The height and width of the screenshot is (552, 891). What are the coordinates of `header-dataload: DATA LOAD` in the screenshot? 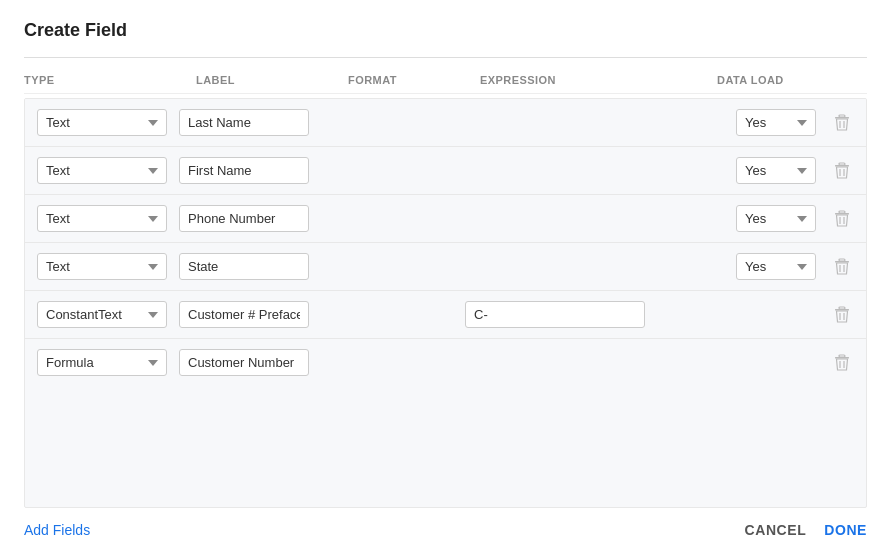 It's located at (750, 80).